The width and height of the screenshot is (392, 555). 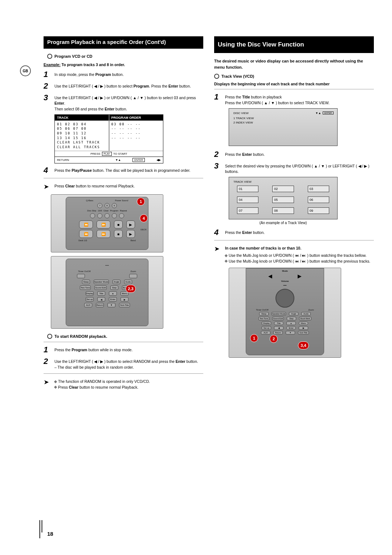 What do you see at coordinates (125, 336) in the screenshot?
I see `section-random: To start RANDOM playback.` at bounding box center [125, 336].